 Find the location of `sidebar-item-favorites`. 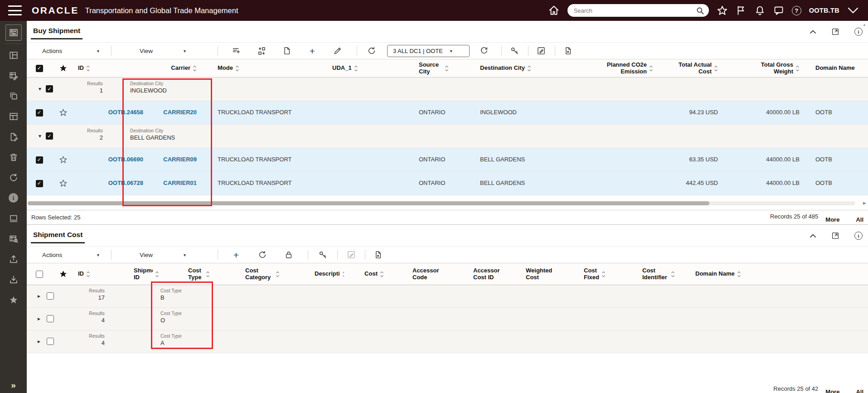

sidebar-item-favorites is located at coordinates (14, 300).